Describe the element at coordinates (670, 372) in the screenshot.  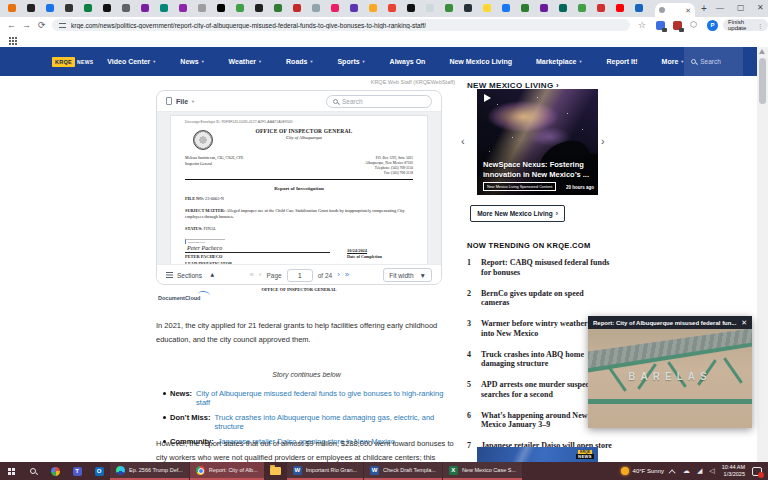
I see `floating-video-player: Report: City of Albuquerque misused fede…` at that location.